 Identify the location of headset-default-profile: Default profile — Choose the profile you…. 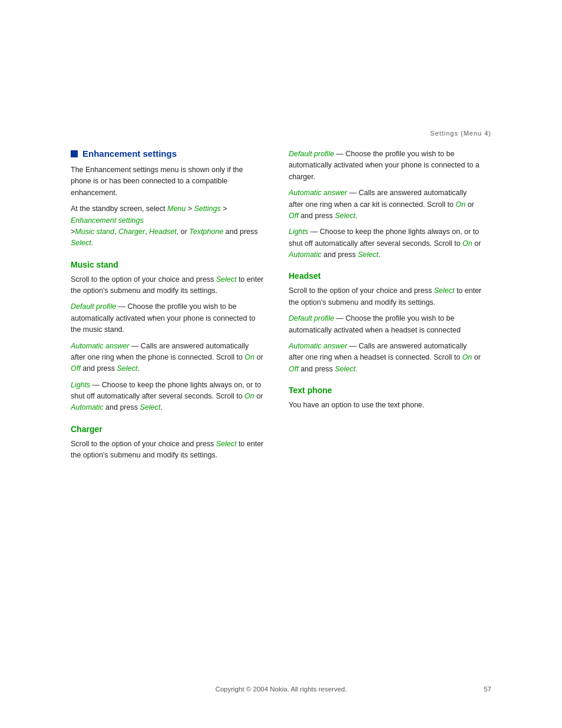
(386, 324).